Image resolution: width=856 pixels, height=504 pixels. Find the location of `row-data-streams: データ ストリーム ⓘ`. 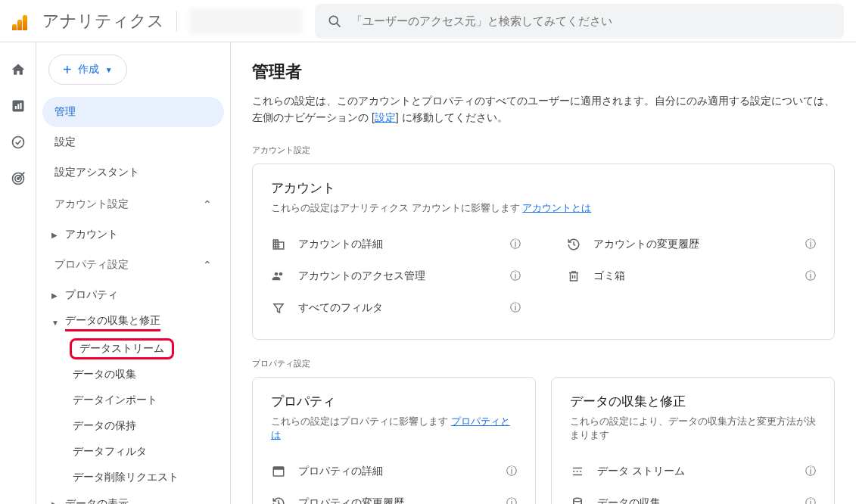

row-data-streams: データ ストリーム ⓘ is located at coordinates (693, 471).